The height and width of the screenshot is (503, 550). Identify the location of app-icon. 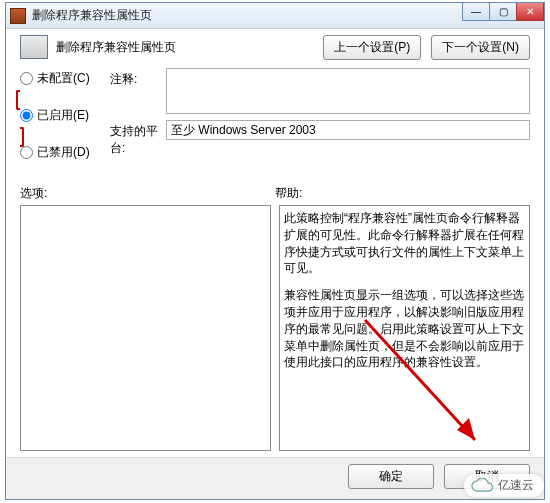
(18, 16).